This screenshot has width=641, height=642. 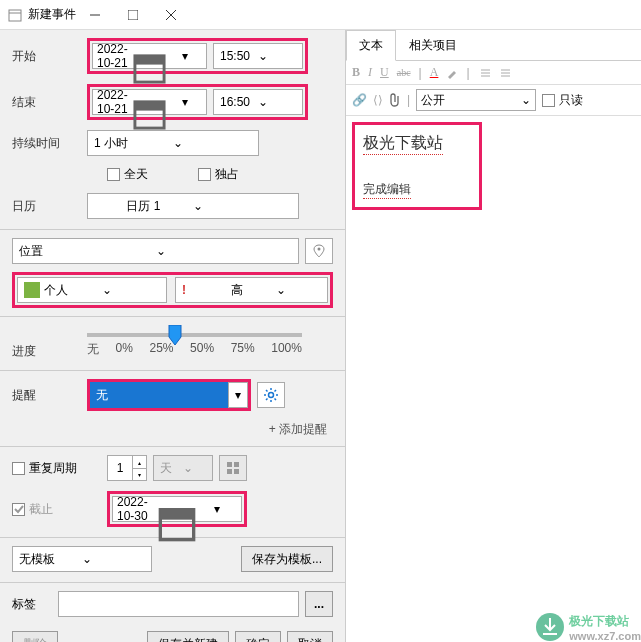 What do you see at coordinates (384, 72) in the screenshot?
I see `underline-button: U` at bounding box center [384, 72].